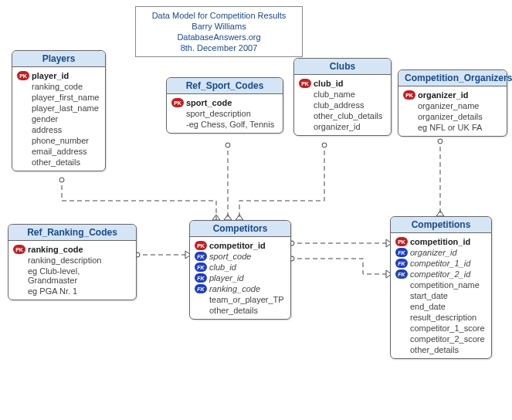 This screenshot has height=420, width=512. I want to click on attribute-row: organizer_id, so click(343, 127).